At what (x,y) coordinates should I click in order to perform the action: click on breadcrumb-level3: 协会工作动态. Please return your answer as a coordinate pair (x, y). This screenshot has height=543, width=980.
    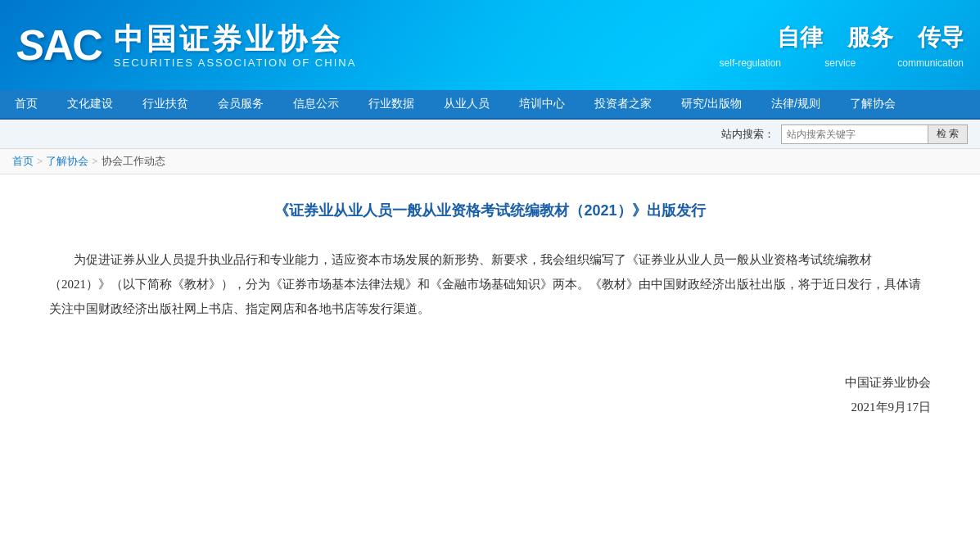
    Looking at the image, I should click on (133, 161).